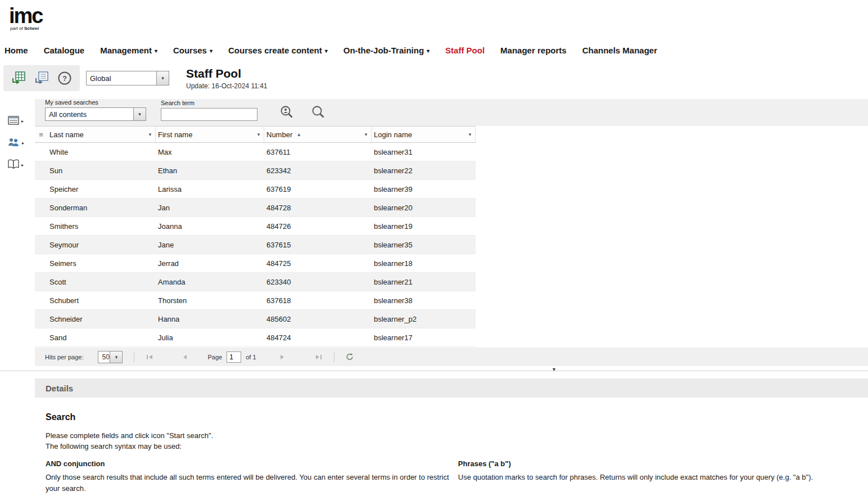 The height and width of the screenshot is (496, 868). What do you see at coordinates (387, 51) in the screenshot?
I see `nav-item: On-the-Job-Training▾` at bounding box center [387, 51].